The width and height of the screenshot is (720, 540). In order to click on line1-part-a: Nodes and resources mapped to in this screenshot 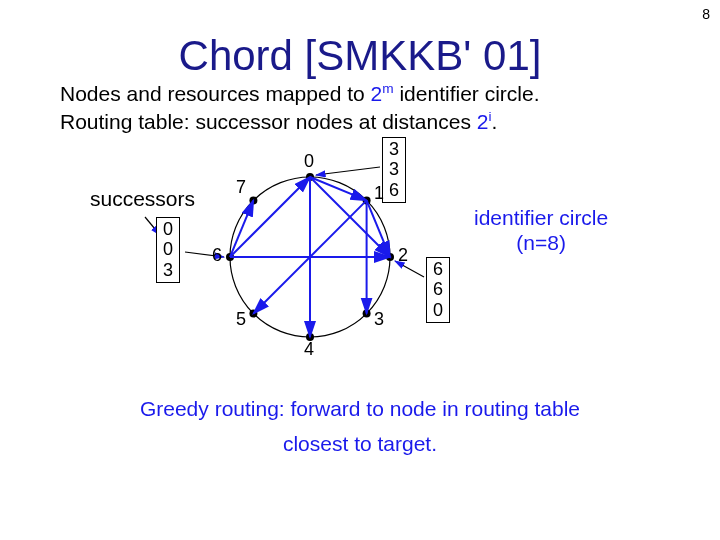, I will do `click(216, 94)`.